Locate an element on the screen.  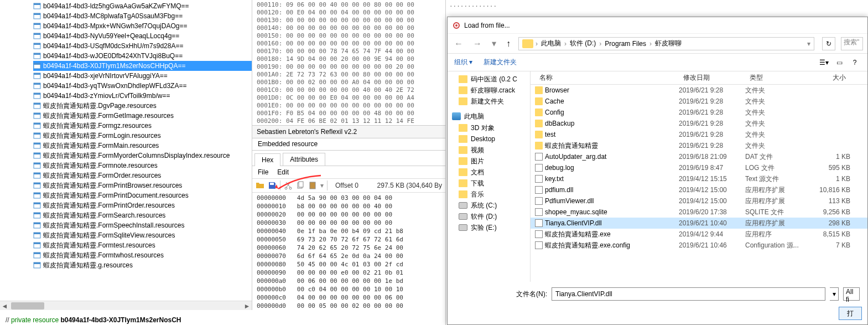
tree-item: b0494a1f-4bd3-MC8plwafaTgA0SsauM3Fbg== is located at coordinates (143, 16).